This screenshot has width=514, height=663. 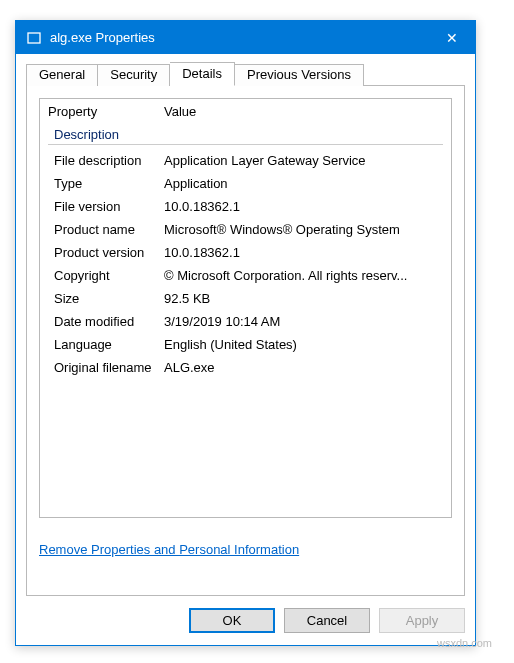 What do you see at coordinates (246, 344) in the screenshot?
I see `list-item: Language English (United States)` at bounding box center [246, 344].